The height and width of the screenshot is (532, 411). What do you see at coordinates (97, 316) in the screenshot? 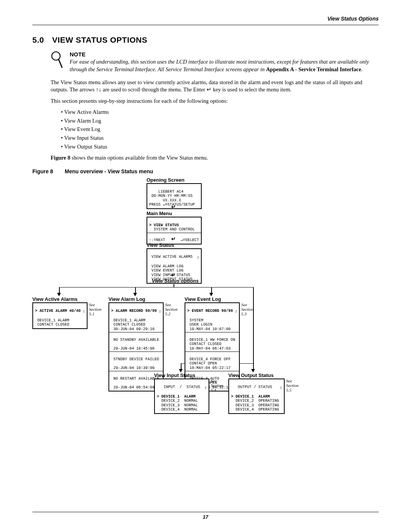
I see `see-section-5-1: See Section 5.1` at bounding box center [97, 316].